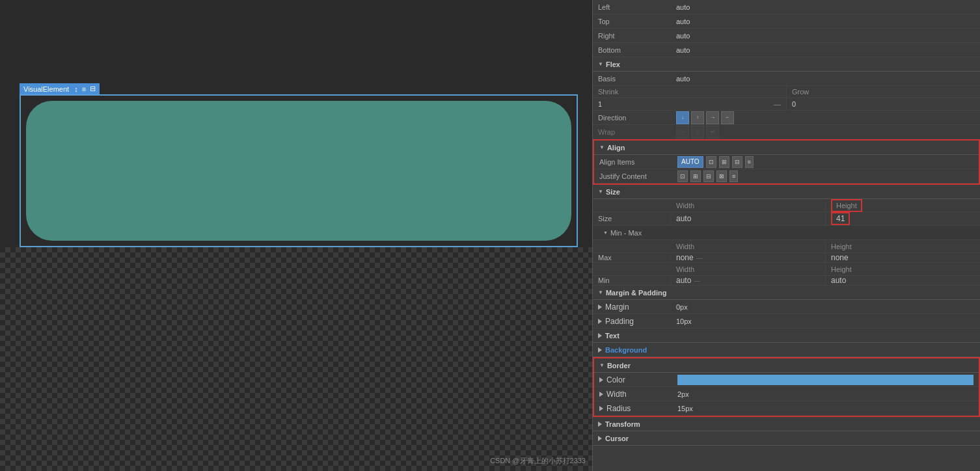 The width and height of the screenshot is (980, 471). What do you see at coordinates (786, 64) in the screenshot?
I see `flex-section-header: ▼ Flex` at bounding box center [786, 64].